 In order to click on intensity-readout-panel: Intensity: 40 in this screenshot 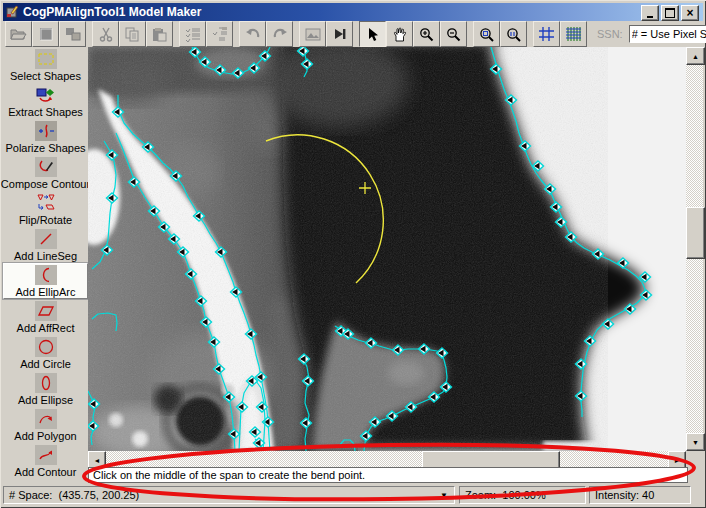, I will do `click(640, 495)`.